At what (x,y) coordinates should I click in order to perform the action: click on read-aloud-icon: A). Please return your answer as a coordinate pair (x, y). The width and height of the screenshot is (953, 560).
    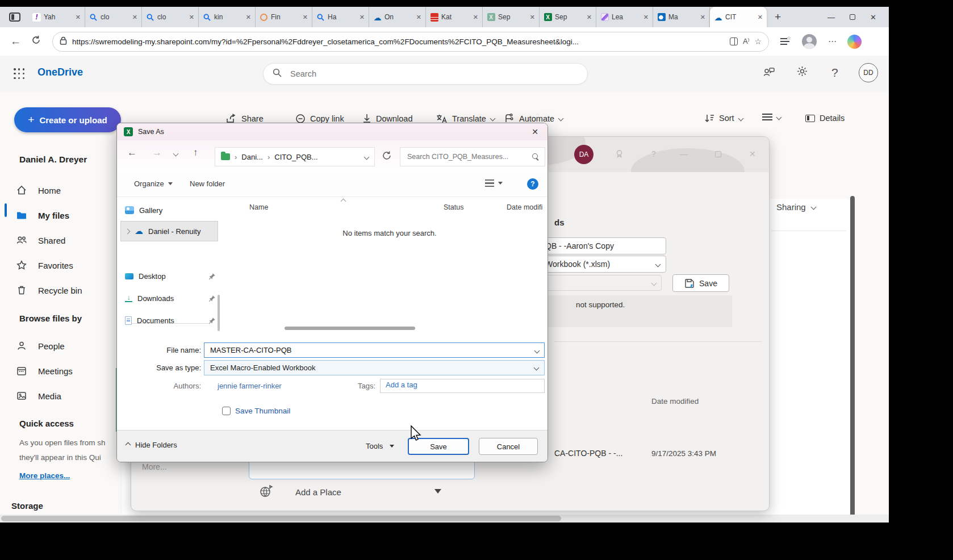
    Looking at the image, I should click on (746, 41).